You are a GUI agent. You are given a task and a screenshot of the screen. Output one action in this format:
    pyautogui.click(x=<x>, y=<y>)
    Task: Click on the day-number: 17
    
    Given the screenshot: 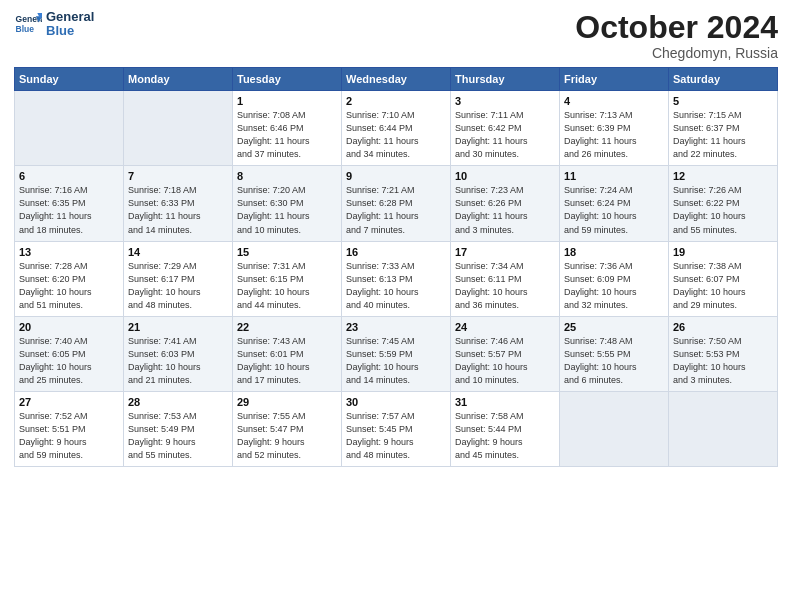 What is the action you would take?
    pyautogui.click(x=505, y=252)
    